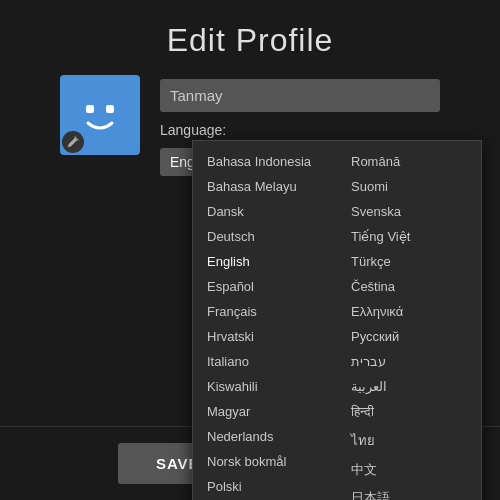 This screenshot has height=500, width=500. What do you see at coordinates (73, 142) in the screenshot?
I see `avatar-edit-button` at bounding box center [73, 142].